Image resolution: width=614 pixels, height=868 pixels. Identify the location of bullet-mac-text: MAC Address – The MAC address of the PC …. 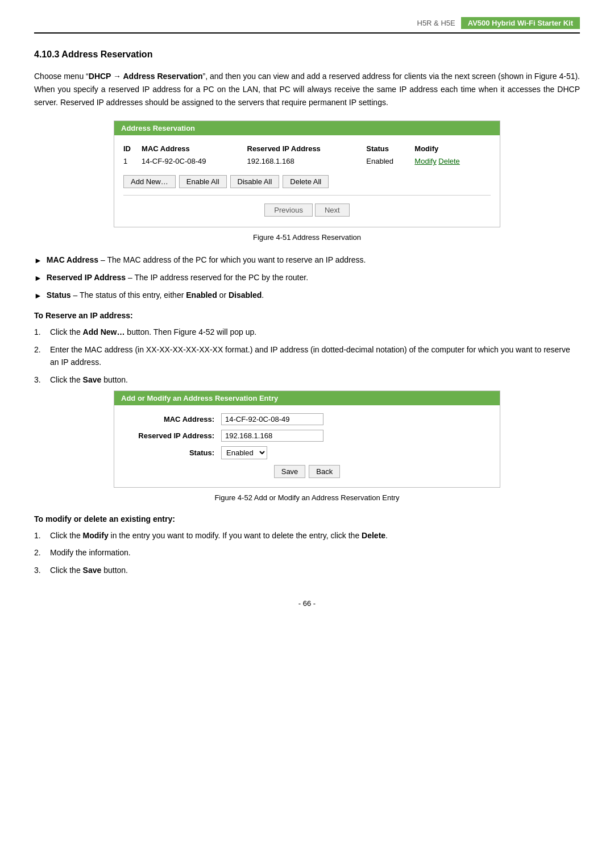
(206, 260).